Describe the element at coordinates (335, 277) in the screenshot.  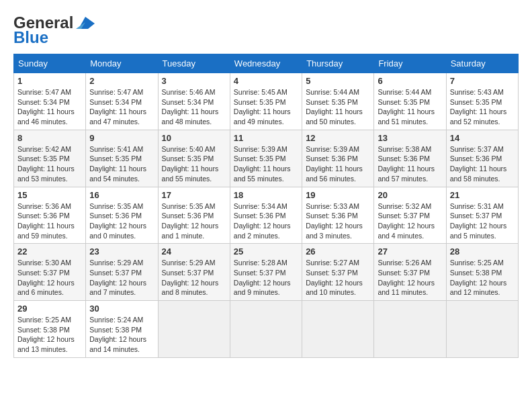
I see `day-info: Sunrise: 5:27 AMSunset: 5:37 PMDaylight:…` at that location.